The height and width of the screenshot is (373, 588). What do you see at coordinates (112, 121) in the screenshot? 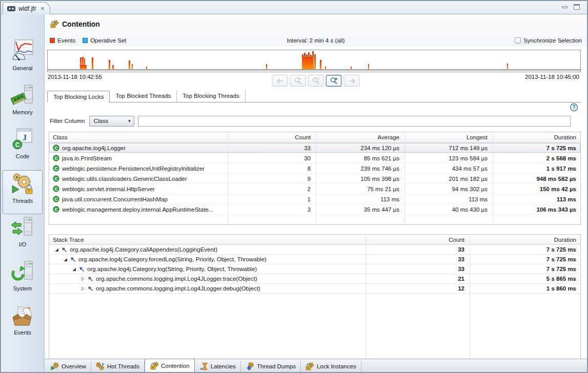
I see `filter-column-dropdown: Class ▼` at bounding box center [112, 121].